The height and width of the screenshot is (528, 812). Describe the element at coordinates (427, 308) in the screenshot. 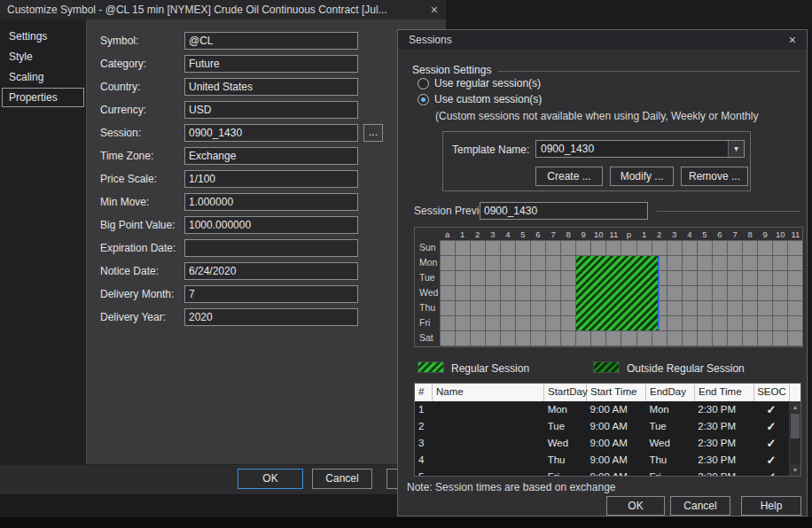

I see `day-label: Thu` at that location.